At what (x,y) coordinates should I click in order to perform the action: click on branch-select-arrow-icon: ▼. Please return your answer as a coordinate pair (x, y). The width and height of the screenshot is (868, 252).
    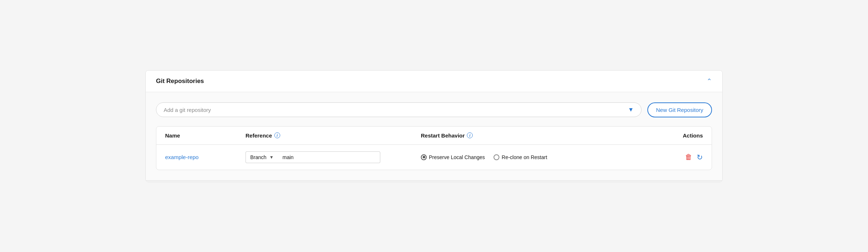
    Looking at the image, I should click on (271, 157).